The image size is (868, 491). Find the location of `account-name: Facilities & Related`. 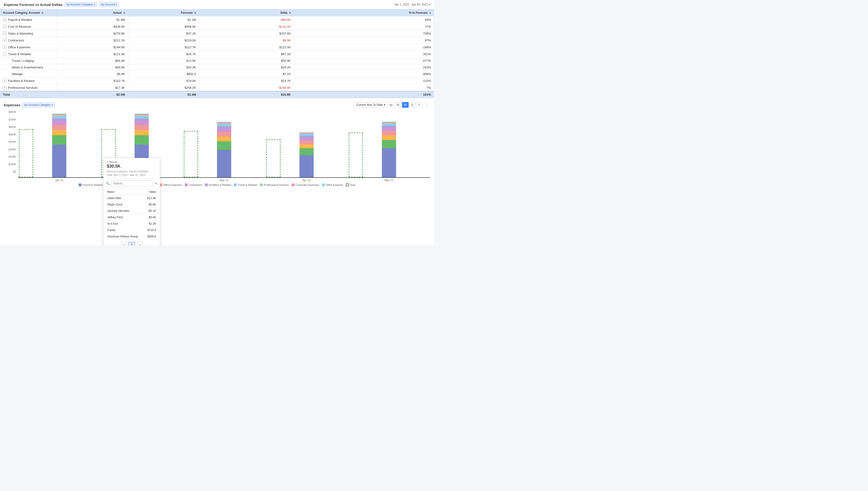

account-name: Facilities & Related is located at coordinates (21, 81).